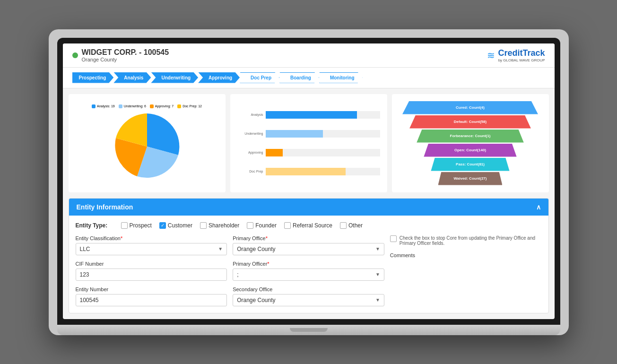 The image size is (617, 364). What do you see at coordinates (151, 245) in the screenshot?
I see `field-entity-classification: Entity Classification* LLC ▼` at bounding box center [151, 245].